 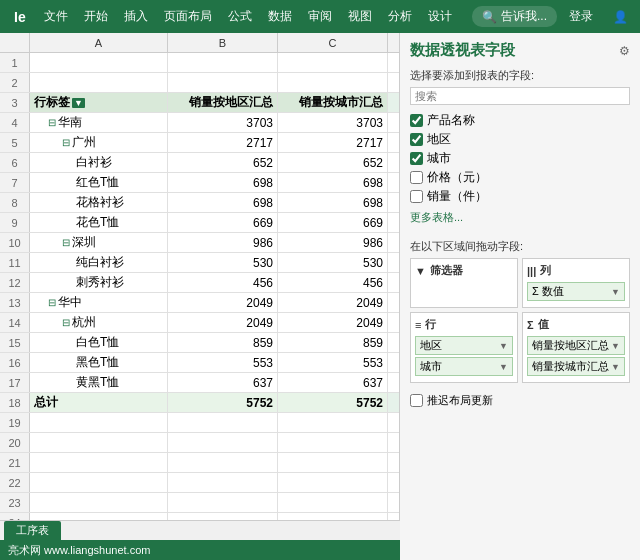 I want to click on cell-b: 3703, so click(x=223, y=122).